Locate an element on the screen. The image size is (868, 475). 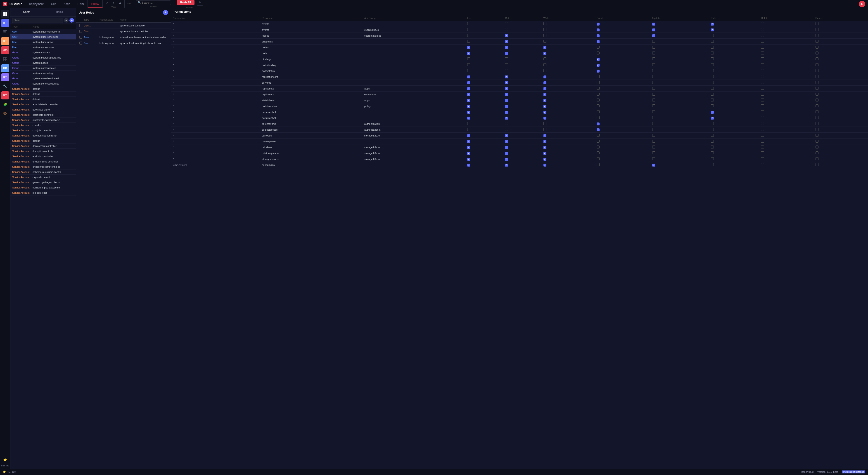
user-row: Groupsystem:monitoring is located at coordinates (43, 73).